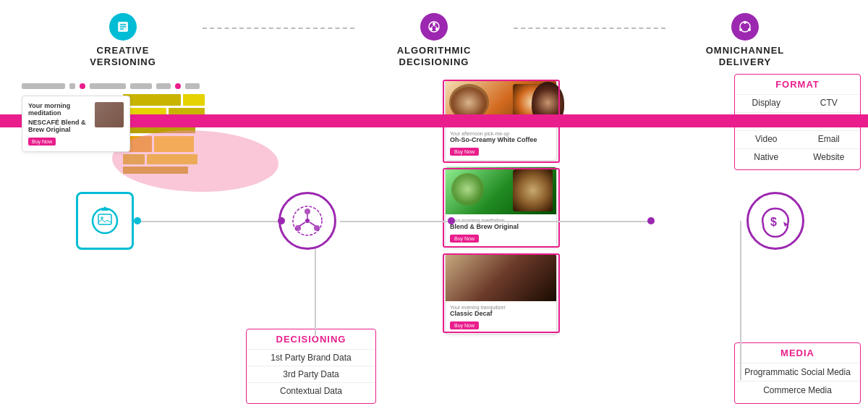 The height and width of the screenshot is (404, 868). What do you see at coordinates (797, 353) in the screenshot?
I see `media-panel-title: MEDIA` at bounding box center [797, 353].